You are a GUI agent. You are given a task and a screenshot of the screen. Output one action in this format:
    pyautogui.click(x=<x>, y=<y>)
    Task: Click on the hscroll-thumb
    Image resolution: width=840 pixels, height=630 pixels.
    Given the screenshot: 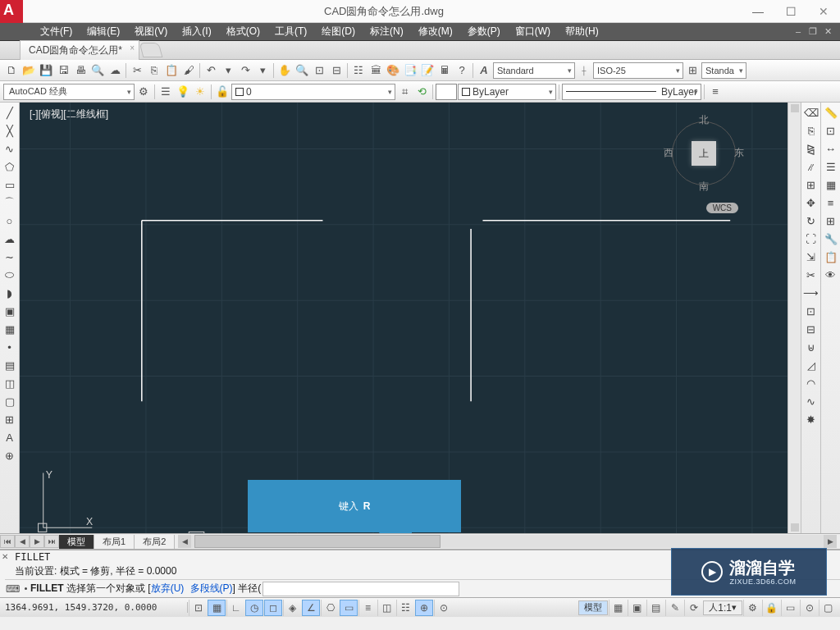 What is the action you would take?
    pyautogui.click(x=317, y=541)
    